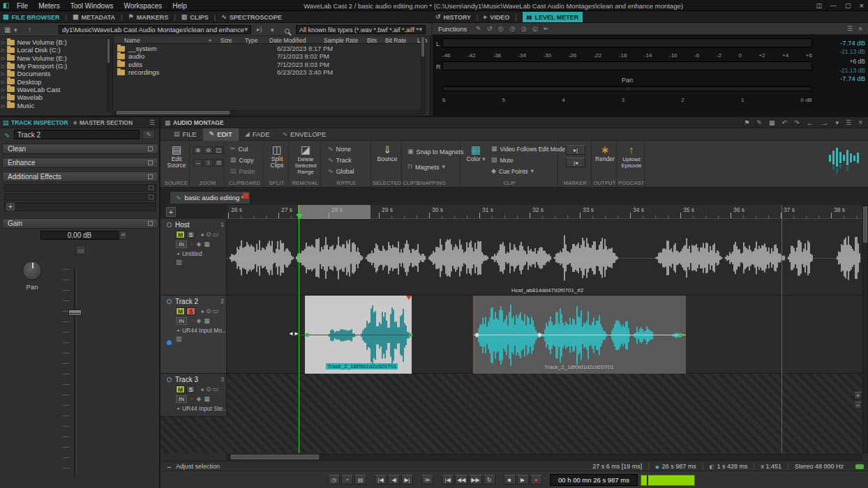 Image resolution: width=868 pixels, height=488 pixels. Describe the element at coordinates (187, 379) in the screenshot. I see `track-name: Track 3` at that location.